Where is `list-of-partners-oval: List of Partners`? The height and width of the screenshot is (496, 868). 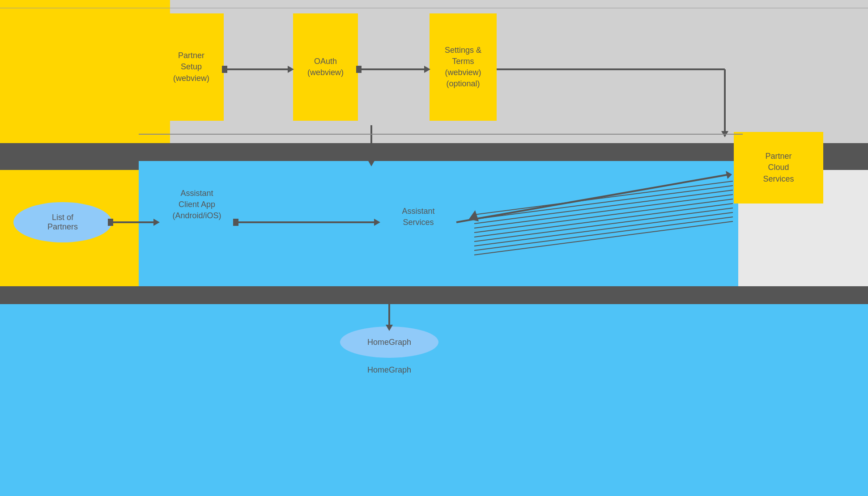
list-of-partners-oval: List of Partners is located at coordinates (63, 222).